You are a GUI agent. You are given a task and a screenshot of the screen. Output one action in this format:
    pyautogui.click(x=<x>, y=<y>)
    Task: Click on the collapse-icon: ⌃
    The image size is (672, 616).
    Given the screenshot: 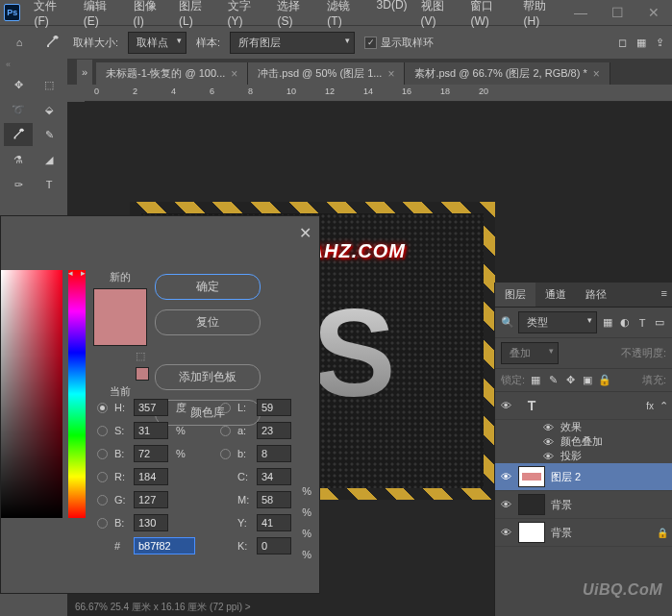 What is the action you would take?
    pyautogui.click(x=663, y=406)
    